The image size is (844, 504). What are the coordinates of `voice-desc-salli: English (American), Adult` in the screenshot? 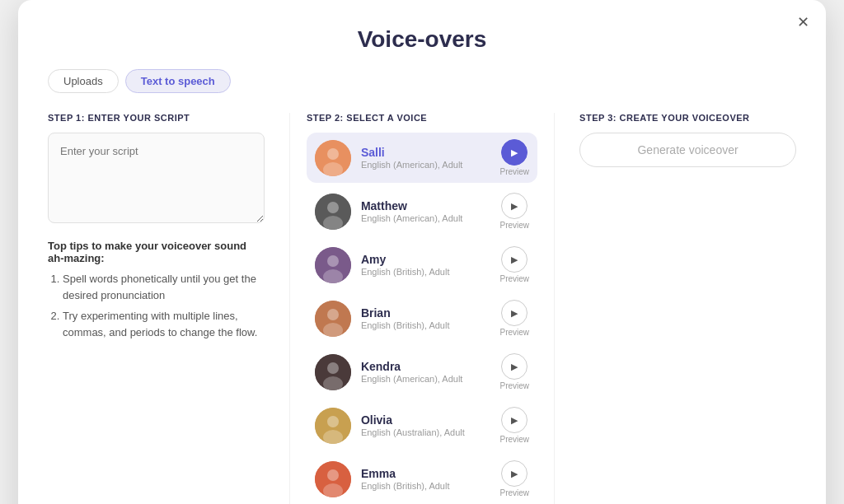 It's located at (430, 165).